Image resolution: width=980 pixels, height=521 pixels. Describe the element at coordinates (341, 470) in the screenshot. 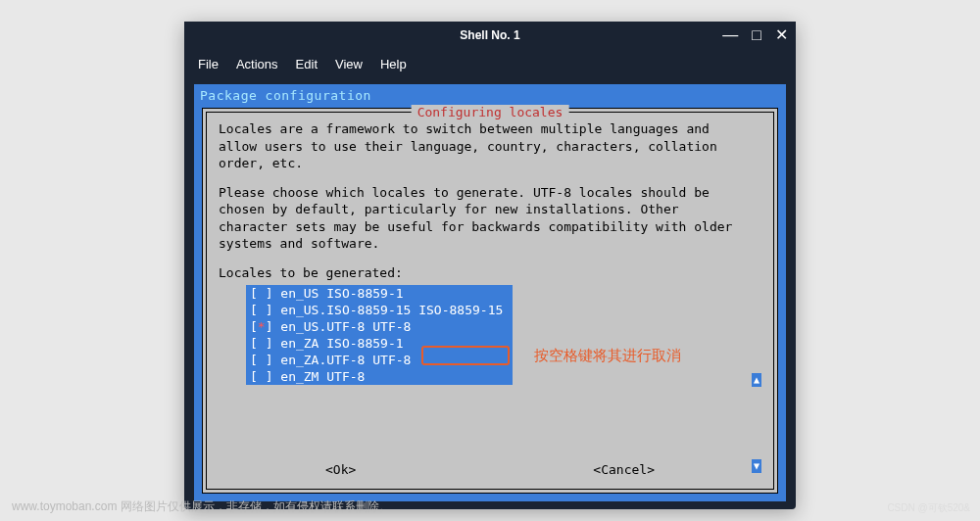

I see `ok-button: <Ok>` at that location.